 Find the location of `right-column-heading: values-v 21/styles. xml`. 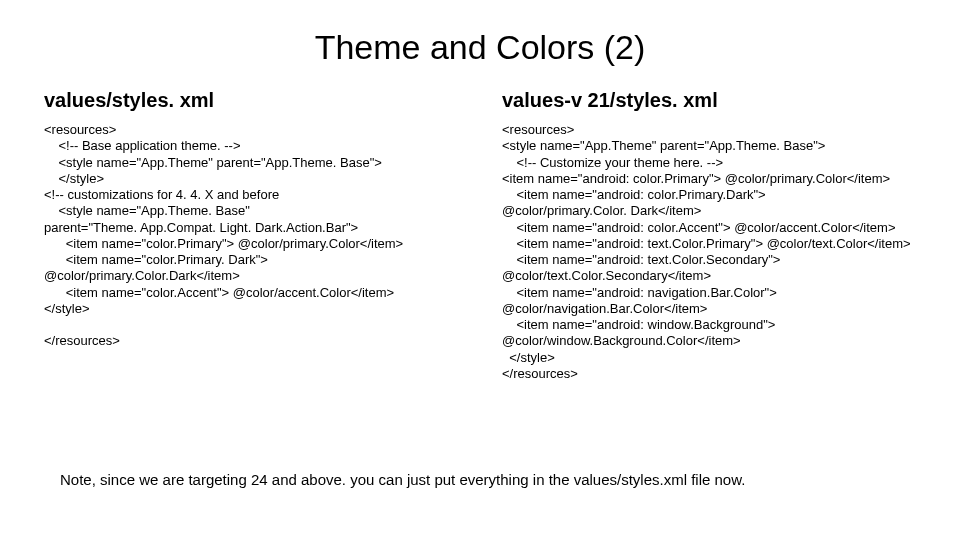

right-column-heading: values-v 21/styles. xml is located at coordinates (711, 100).